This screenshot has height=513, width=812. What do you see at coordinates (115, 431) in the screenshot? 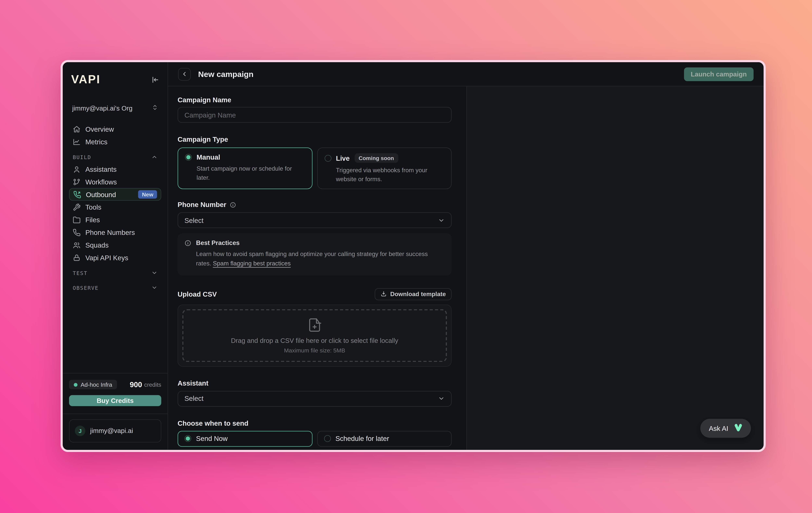
I see `user-menu: J jimmy@vapi.ai` at bounding box center [115, 431].